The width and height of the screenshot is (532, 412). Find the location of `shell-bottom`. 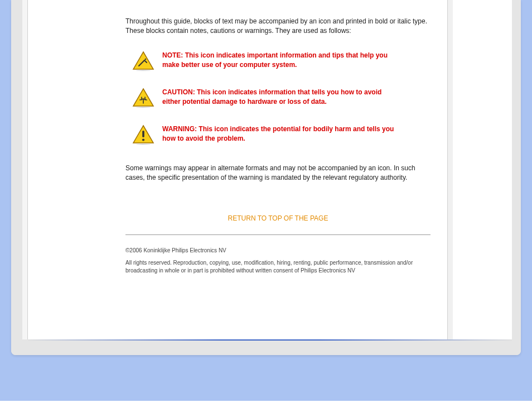

shell-bottom is located at coordinates (266, 348).